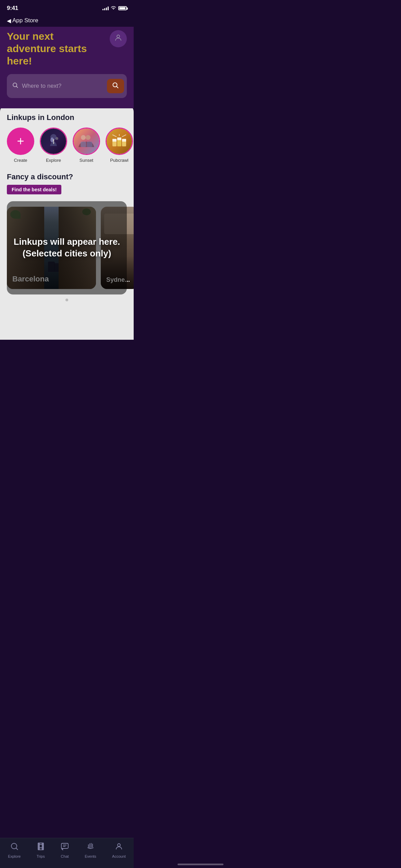  What do you see at coordinates (119, 141) in the screenshot?
I see `pubcrawl-circle-avatar` at bounding box center [119, 141].